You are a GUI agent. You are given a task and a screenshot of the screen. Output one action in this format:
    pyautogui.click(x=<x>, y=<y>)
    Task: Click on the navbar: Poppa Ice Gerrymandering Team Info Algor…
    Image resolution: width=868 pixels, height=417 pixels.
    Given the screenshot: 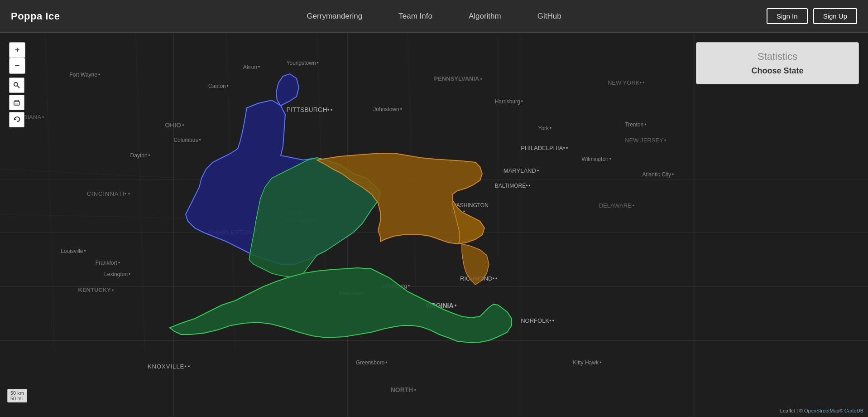 What is the action you would take?
    pyautogui.click(x=434, y=16)
    